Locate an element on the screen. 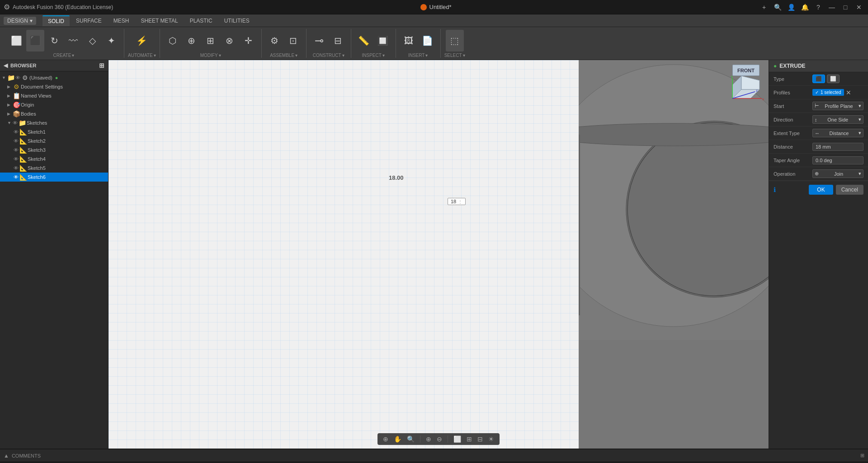 The height and width of the screenshot is (463, 868). tree-sketch2: 👁 📐 Sketch2 is located at coordinates (54, 141).